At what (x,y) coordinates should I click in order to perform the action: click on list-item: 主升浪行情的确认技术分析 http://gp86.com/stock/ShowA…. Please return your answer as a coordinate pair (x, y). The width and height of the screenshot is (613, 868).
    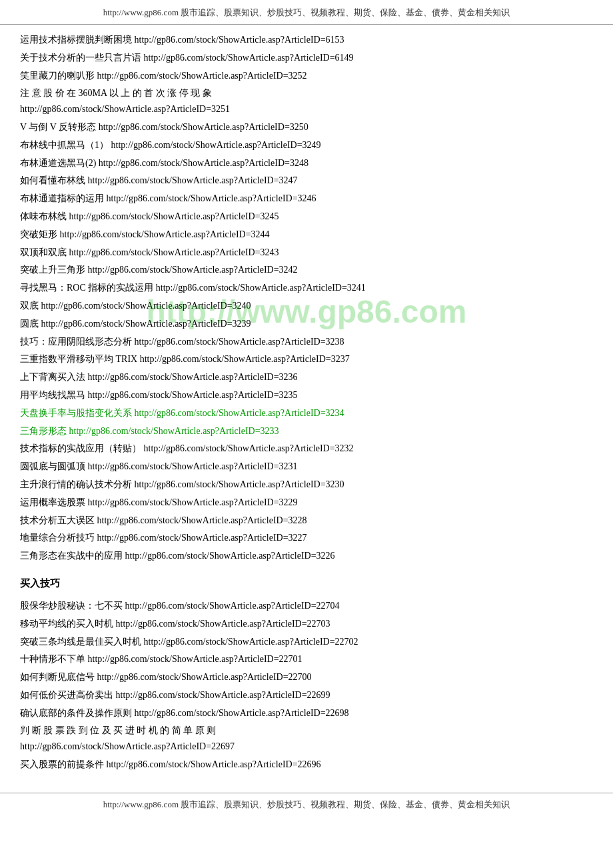
    Looking at the image, I should click on (306, 485).